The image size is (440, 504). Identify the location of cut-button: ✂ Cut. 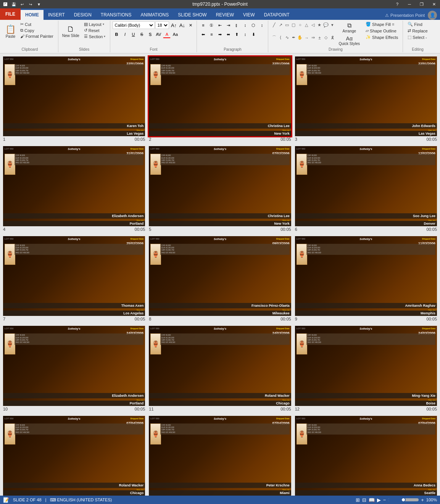
(37, 24).